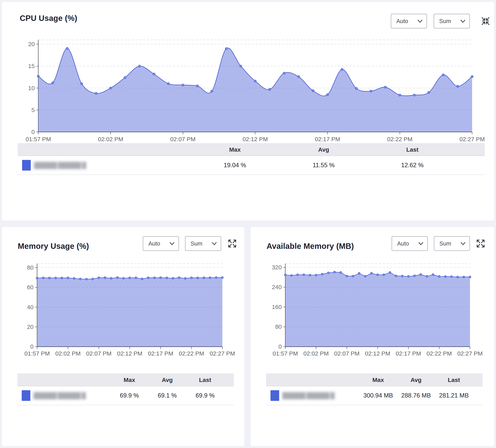 This screenshot has width=496, height=448. What do you see at coordinates (125, 389) in the screenshot?
I see `memory-legend-table: Max Avg Last ██████ ██████ █ 69.9 % 69.1…` at bounding box center [125, 389].